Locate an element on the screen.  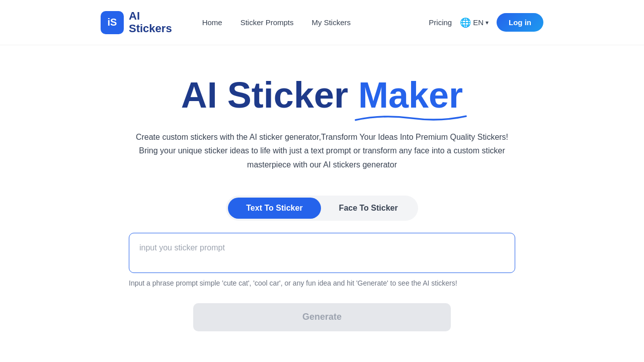
logo-icon: iS is located at coordinates (112, 23).